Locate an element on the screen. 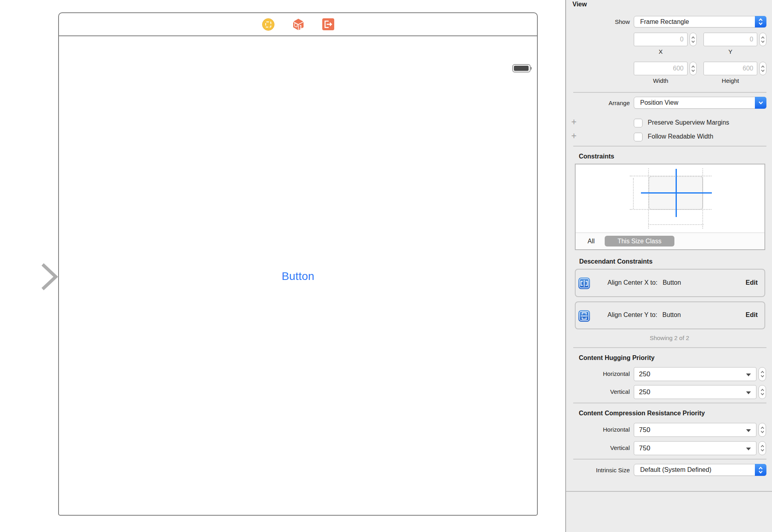  preserve-superview-margins-label: Preserve Superview Margins is located at coordinates (688, 123).